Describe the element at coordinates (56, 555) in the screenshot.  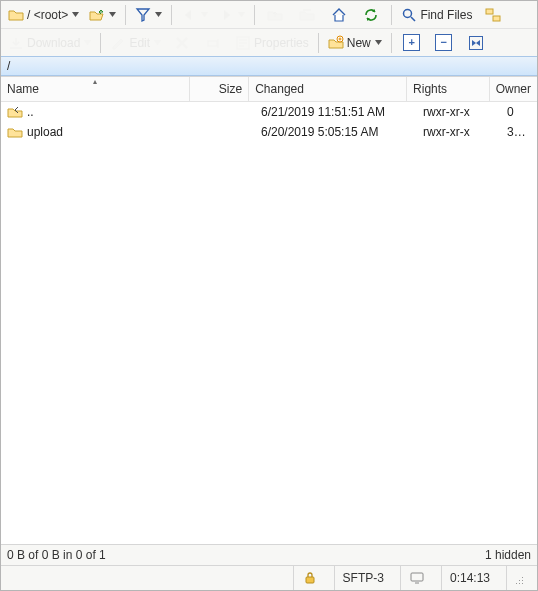
I see `status-left: 0 B of 0 B in 0 of 1` at that location.